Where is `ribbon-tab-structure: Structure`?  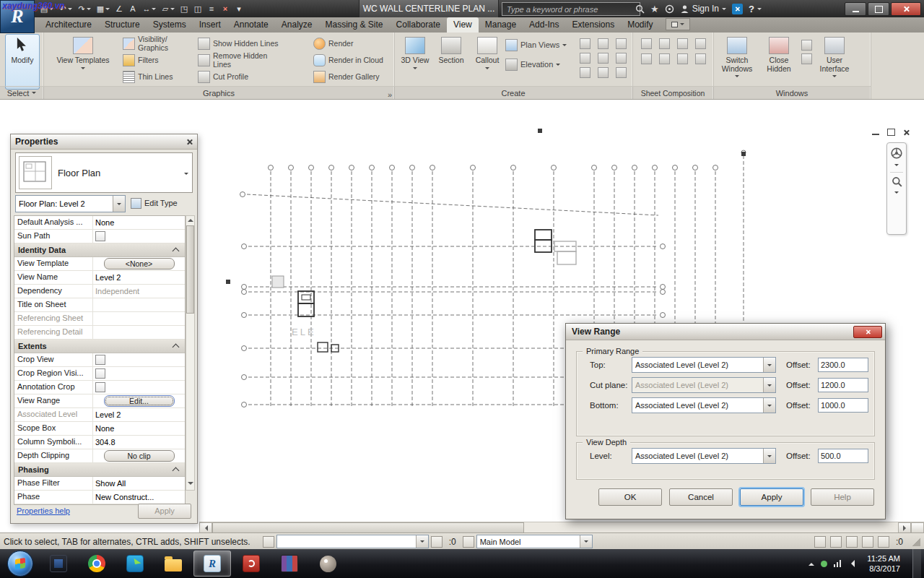
ribbon-tab-structure: Structure is located at coordinates (123, 25).